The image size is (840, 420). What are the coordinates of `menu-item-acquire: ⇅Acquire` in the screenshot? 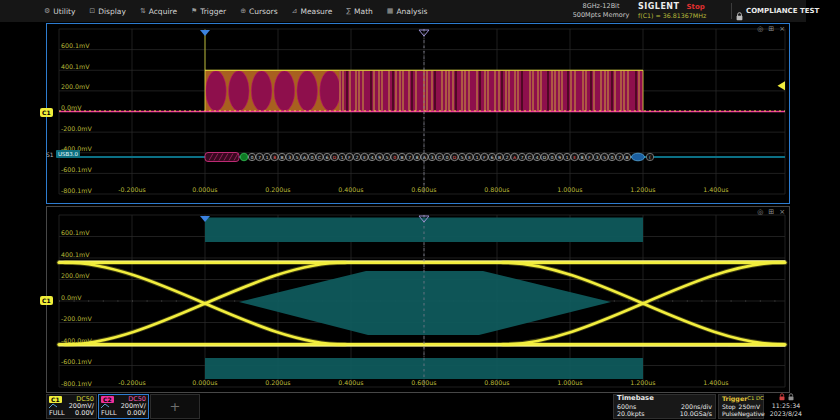 It's located at (158, 12).